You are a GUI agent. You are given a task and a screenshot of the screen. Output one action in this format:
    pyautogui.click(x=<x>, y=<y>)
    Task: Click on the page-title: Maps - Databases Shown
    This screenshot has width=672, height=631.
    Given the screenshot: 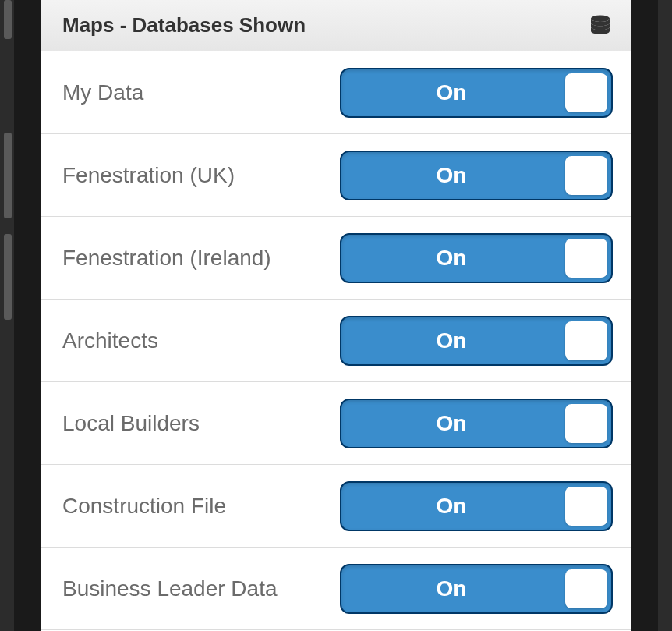 What is the action you would take?
    pyautogui.click(x=184, y=25)
    